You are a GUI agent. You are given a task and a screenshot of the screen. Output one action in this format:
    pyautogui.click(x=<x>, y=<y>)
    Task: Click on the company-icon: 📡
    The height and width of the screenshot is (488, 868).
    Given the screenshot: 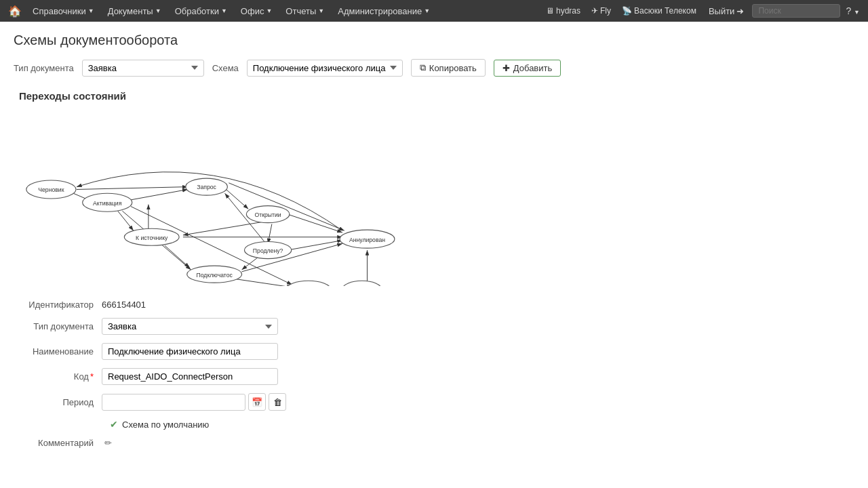 What is the action you would take?
    pyautogui.click(x=627, y=11)
    